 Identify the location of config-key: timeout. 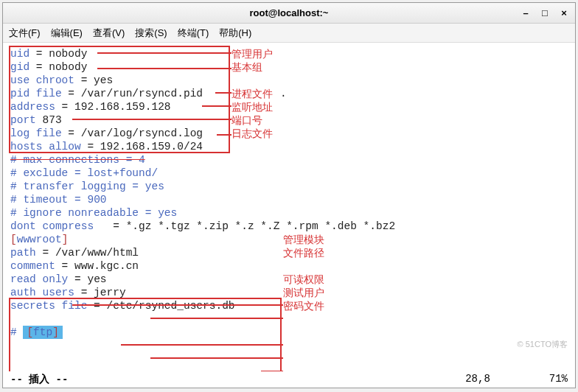
(46, 200).